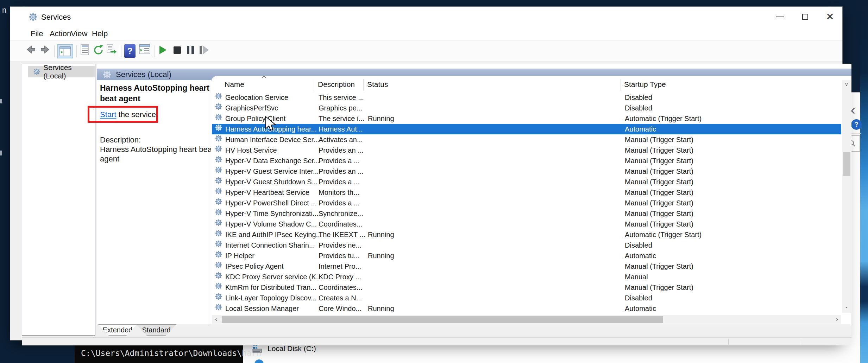 The height and width of the screenshot is (363, 868). I want to click on menu-help: Help, so click(100, 34).